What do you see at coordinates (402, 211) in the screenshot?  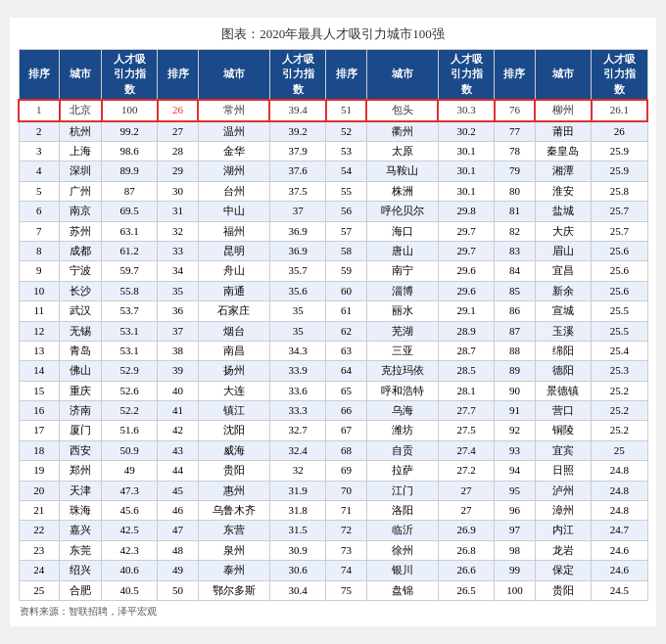 I see `cell-city: 呼伦贝尔` at bounding box center [402, 211].